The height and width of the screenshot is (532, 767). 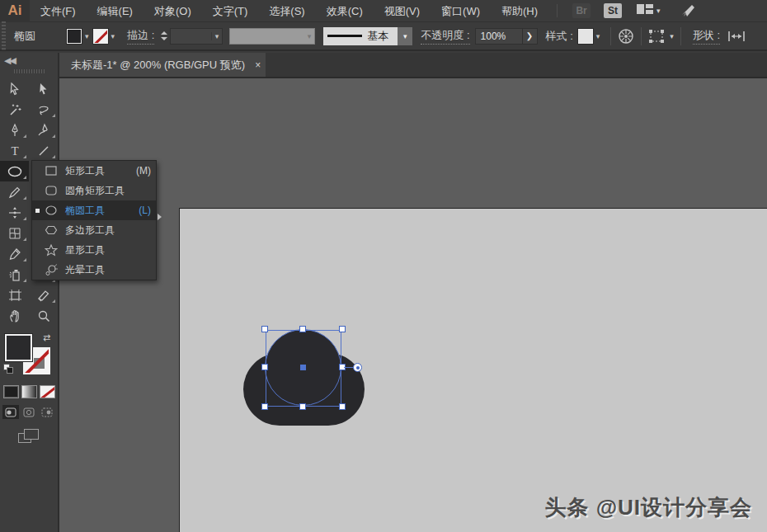 What do you see at coordinates (342, 407) in the screenshot?
I see `handle-se` at bounding box center [342, 407].